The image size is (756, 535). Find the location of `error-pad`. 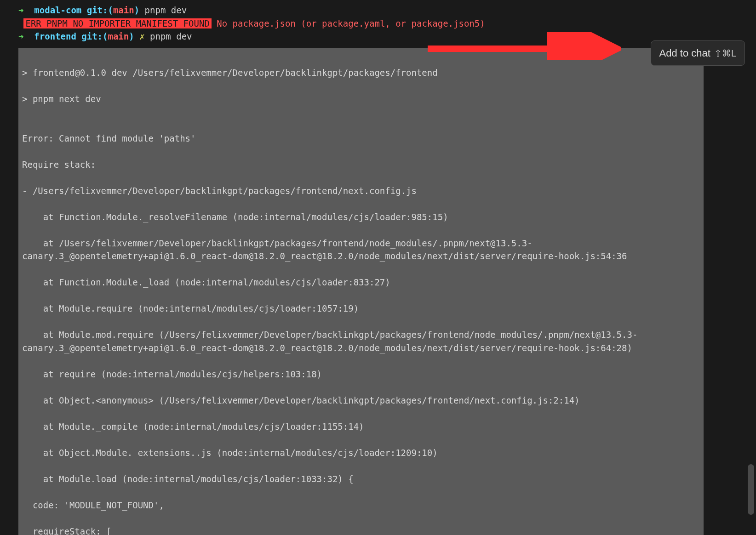

error-pad is located at coordinates (21, 23).